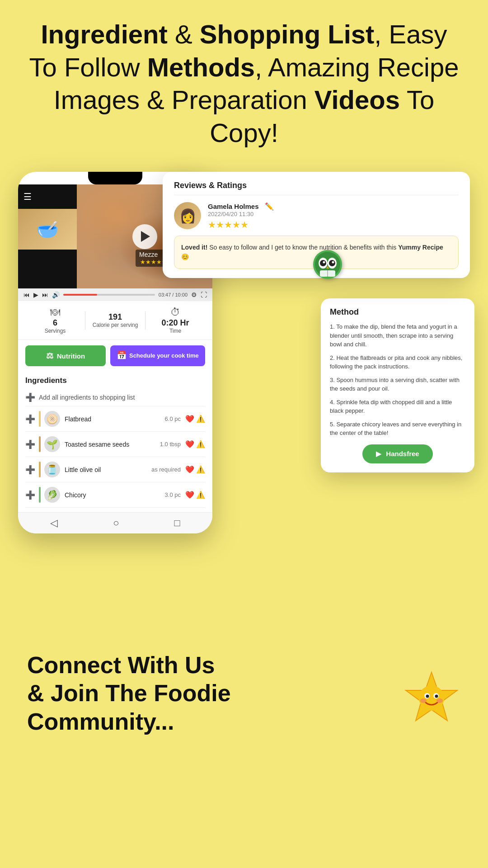 The width and height of the screenshot is (488, 868). Describe the element at coordinates (52, 444) in the screenshot. I see `ingredient-image: 🌱` at that location.